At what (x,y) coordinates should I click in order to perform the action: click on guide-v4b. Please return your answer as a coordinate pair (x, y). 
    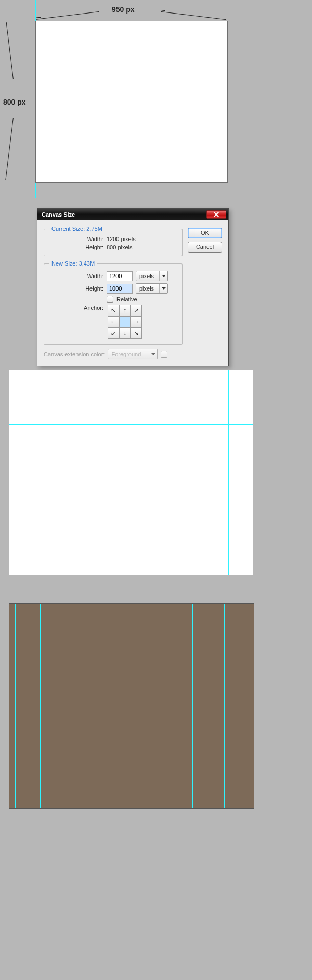
    Looking at the image, I should click on (249, 706).